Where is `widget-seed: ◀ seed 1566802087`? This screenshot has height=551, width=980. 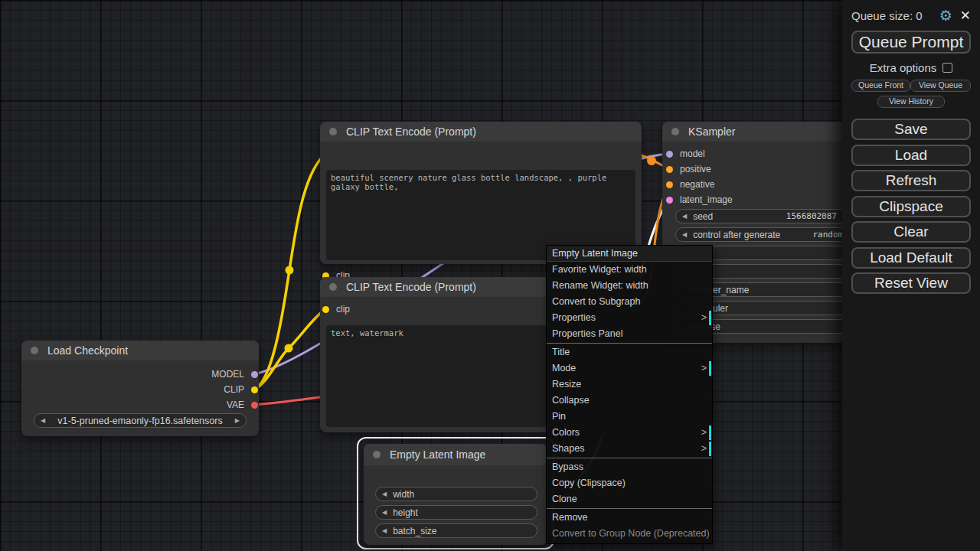 widget-seed: ◀ seed 1566802087 is located at coordinates (770, 216).